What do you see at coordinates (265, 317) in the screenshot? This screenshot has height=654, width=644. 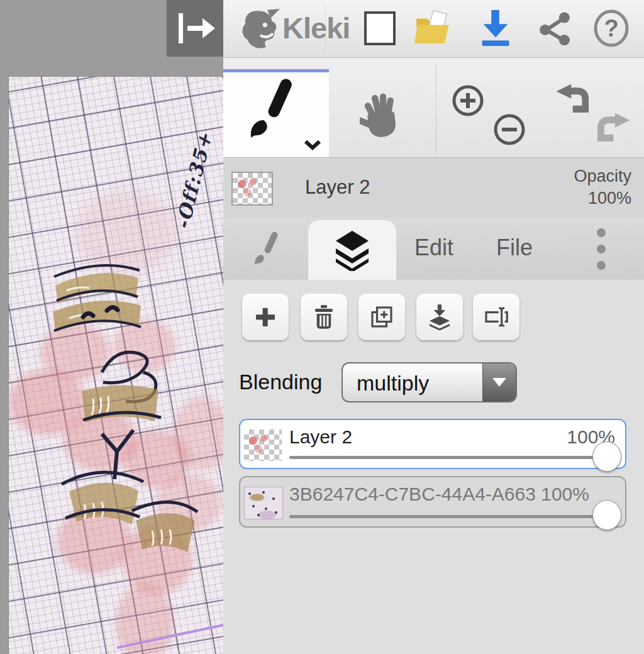 I see `add-layer-button` at bounding box center [265, 317].